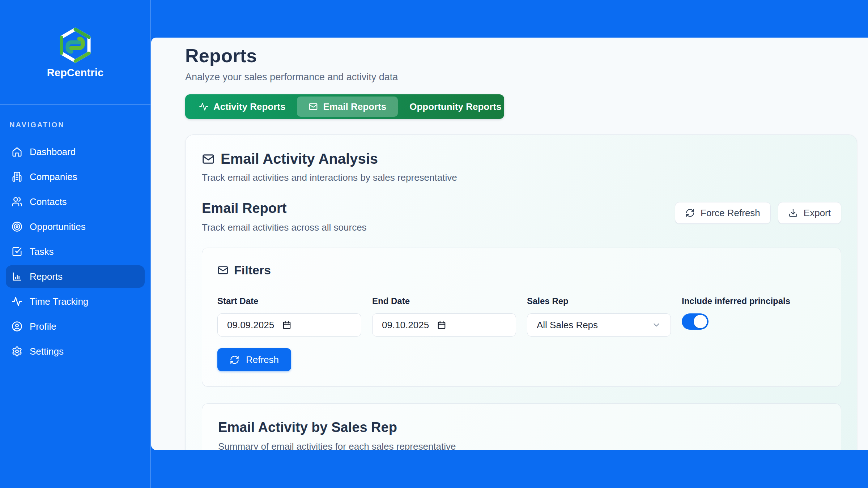 The image size is (868, 488). Describe the element at coordinates (17, 252) in the screenshot. I see `check-square-icon` at that location.